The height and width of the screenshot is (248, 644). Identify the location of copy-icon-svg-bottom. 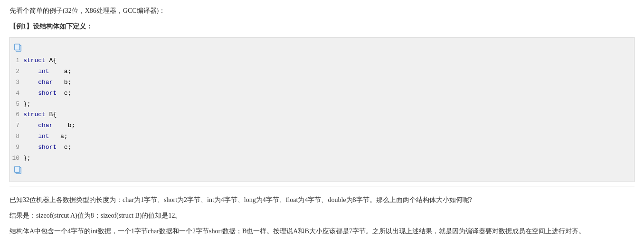
(18, 170).